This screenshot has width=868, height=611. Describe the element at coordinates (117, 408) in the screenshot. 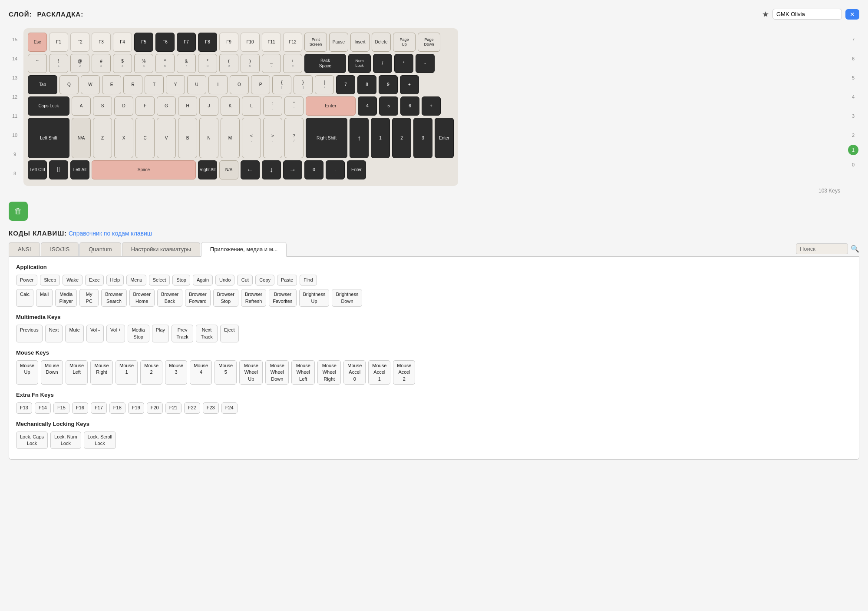

I see `kc-f18: F18` at that location.